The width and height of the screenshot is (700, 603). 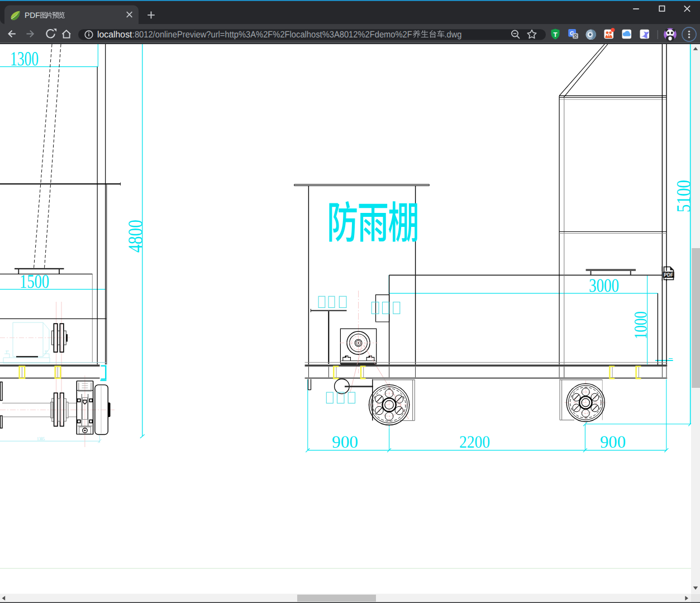 I want to click on svg-text: 4800, so click(x=135, y=236).